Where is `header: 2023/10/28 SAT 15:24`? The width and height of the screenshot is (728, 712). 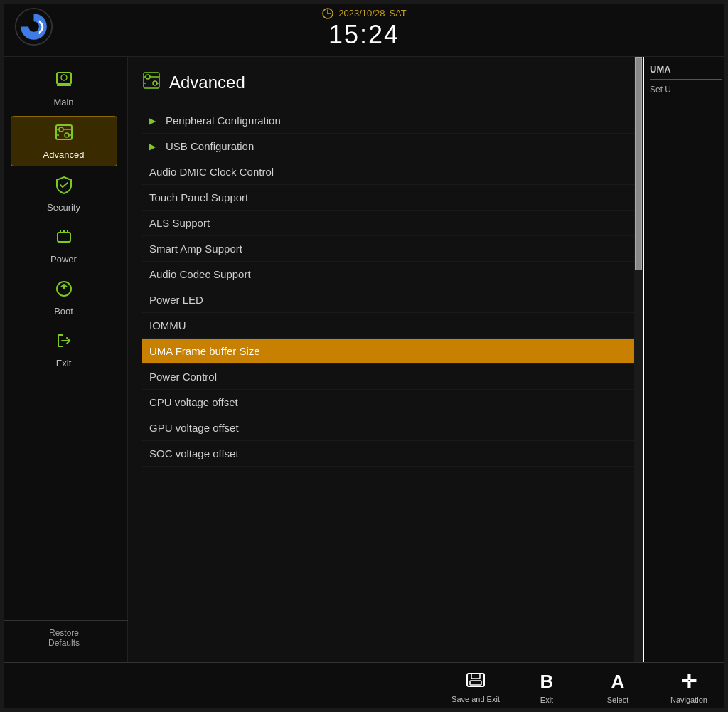 header: 2023/10/28 SAT 15:24 is located at coordinates (364, 28).